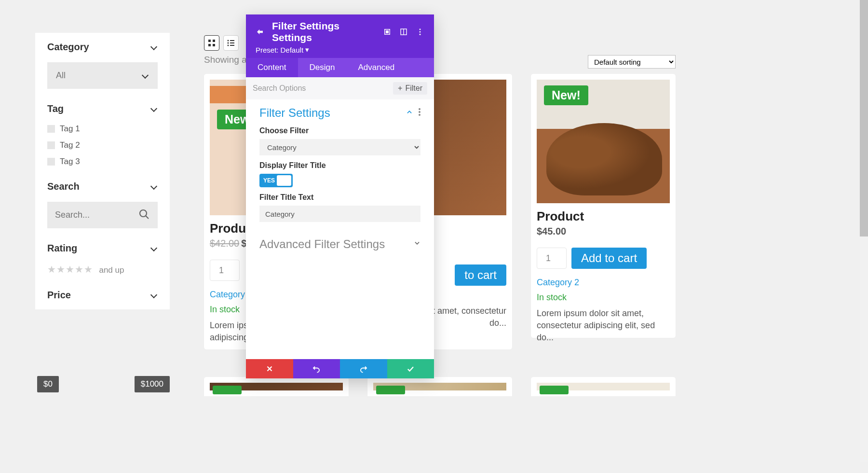 The image size is (868, 473). I want to click on price-max-badge: $1000, so click(152, 384).